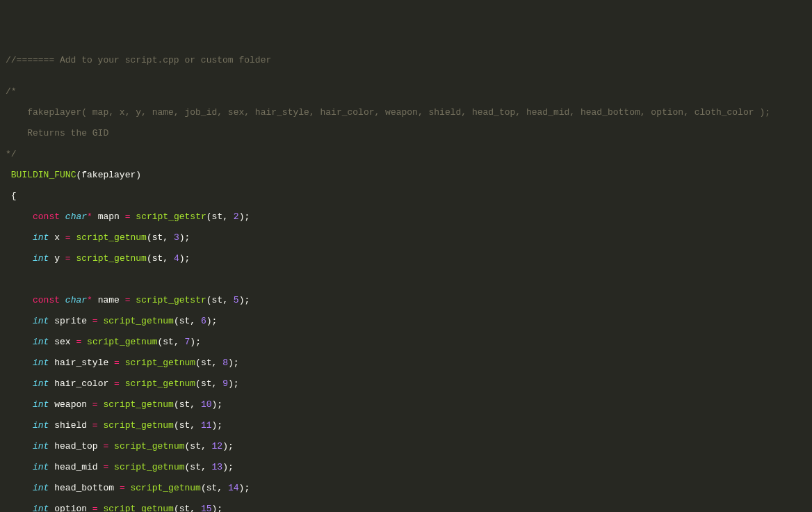 This screenshot has width=812, height=512. I want to click on code-line: const char* mapn = script_getstr(st, 2);, so click(406, 217).